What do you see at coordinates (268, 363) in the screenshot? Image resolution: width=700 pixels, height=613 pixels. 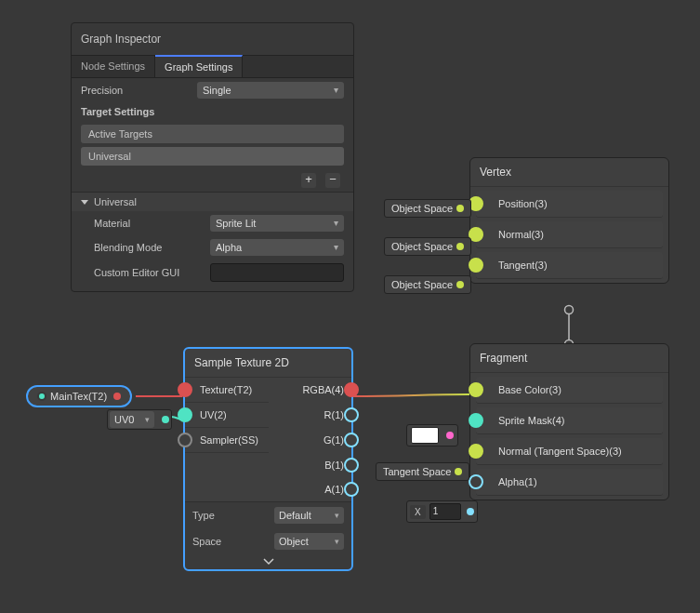 I see `node-header: Sample Texture 2D` at bounding box center [268, 363].